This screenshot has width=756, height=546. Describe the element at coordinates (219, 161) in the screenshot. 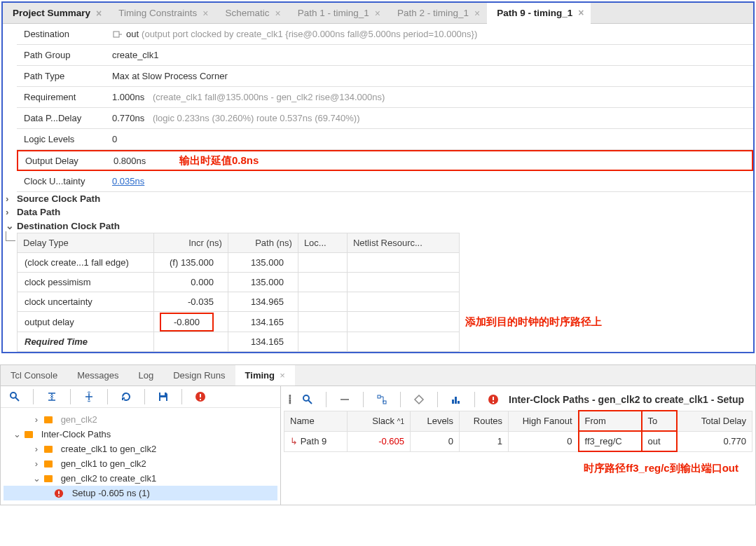

I see `output-delay-annotation: 输出时延值0.8ns` at that location.